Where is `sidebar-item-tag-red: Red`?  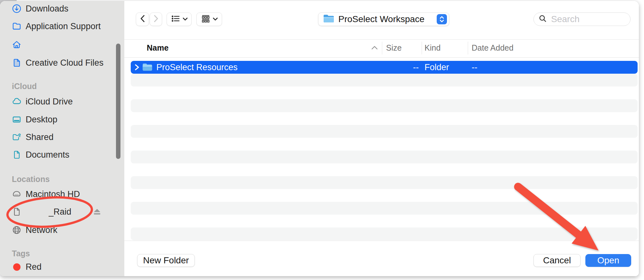 sidebar-item-tag-red: Red is located at coordinates (62, 267).